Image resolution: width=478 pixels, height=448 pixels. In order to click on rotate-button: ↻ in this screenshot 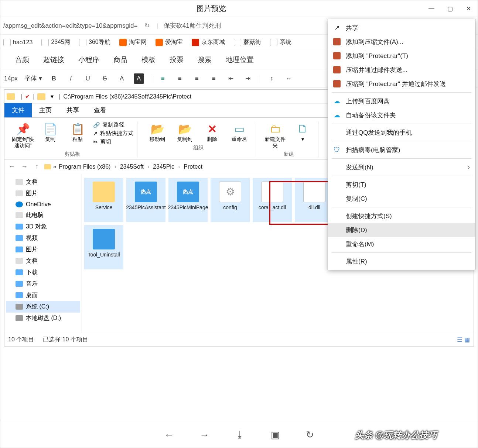, I will do `click(310, 435)`.